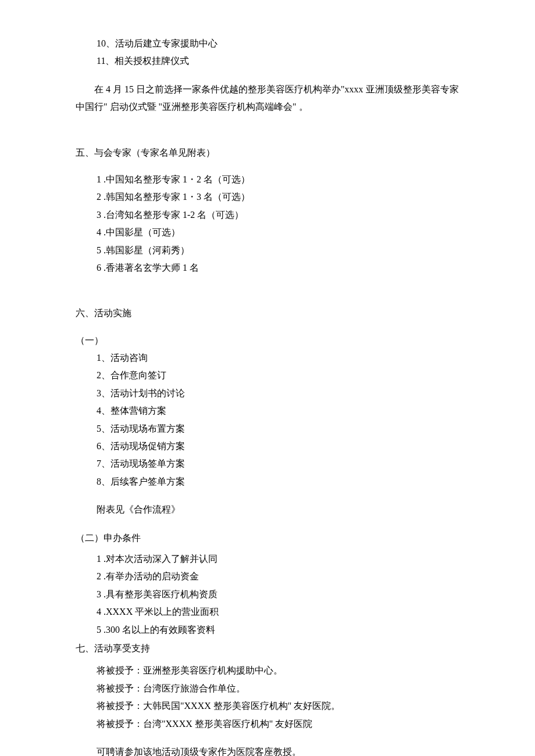  Describe the element at coordinates (278, 429) in the screenshot. I see `list-item: 5、活动现场布置方案` at that location.